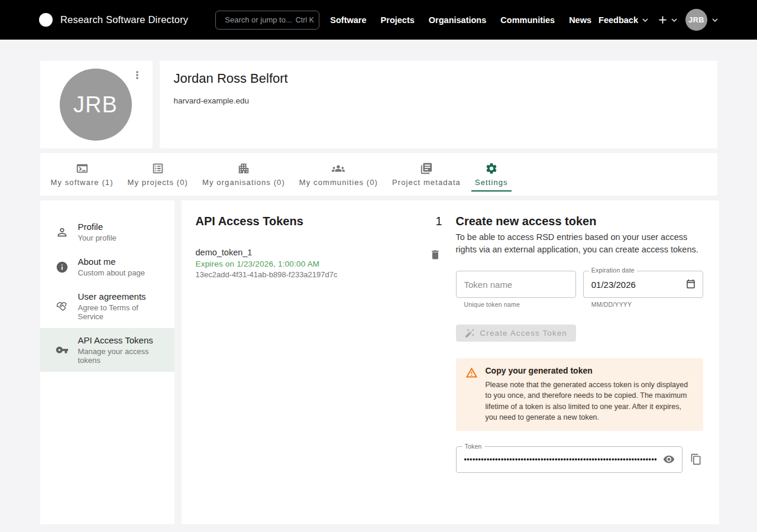  What do you see at coordinates (244, 174) in the screenshot?
I see `tab-my-organisations: My organisations (0)` at bounding box center [244, 174].